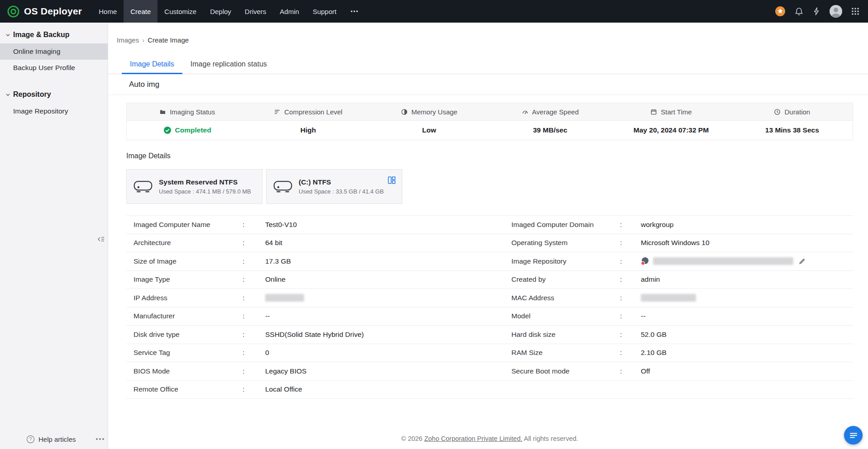 The image size is (868, 449). Describe the element at coordinates (54, 33) in the screenshot. I see `sidebar-section-image-backup-header: Image & Backup` at that location.